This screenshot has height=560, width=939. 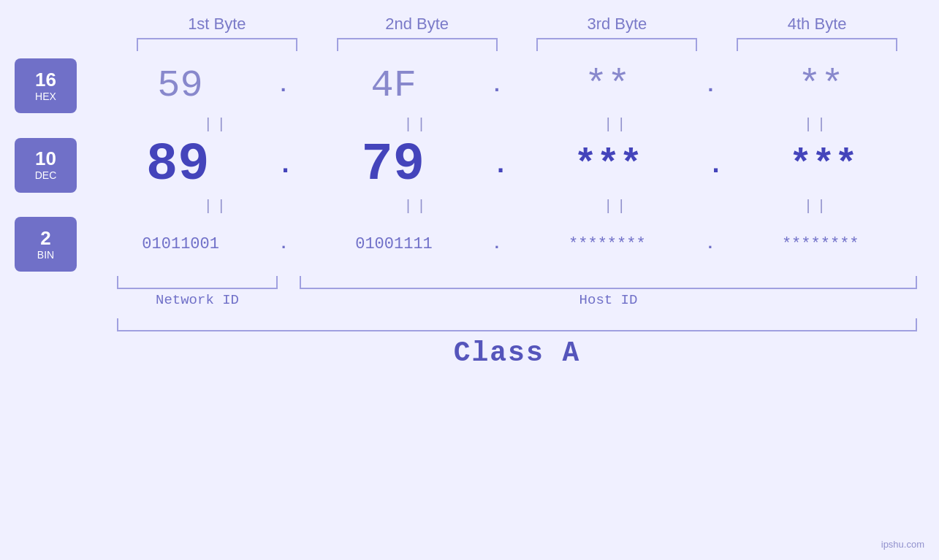 I want to click on bin-dot2: ., so click(x=497, y=244).